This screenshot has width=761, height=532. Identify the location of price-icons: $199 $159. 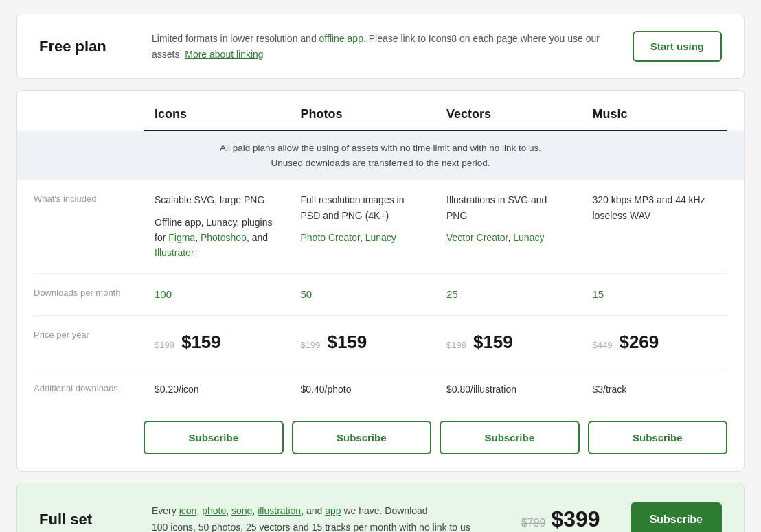
(217, 343).